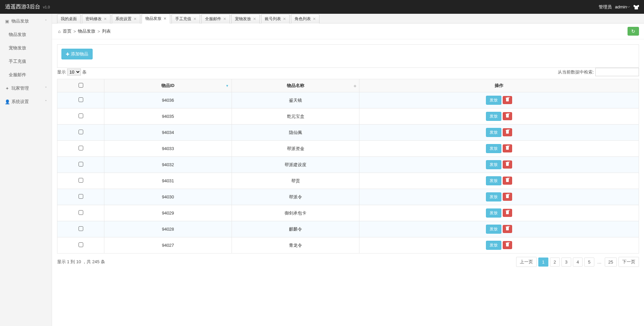 This screenshot has width=644, height=326. I want to click on search-input, so click(617, 72).